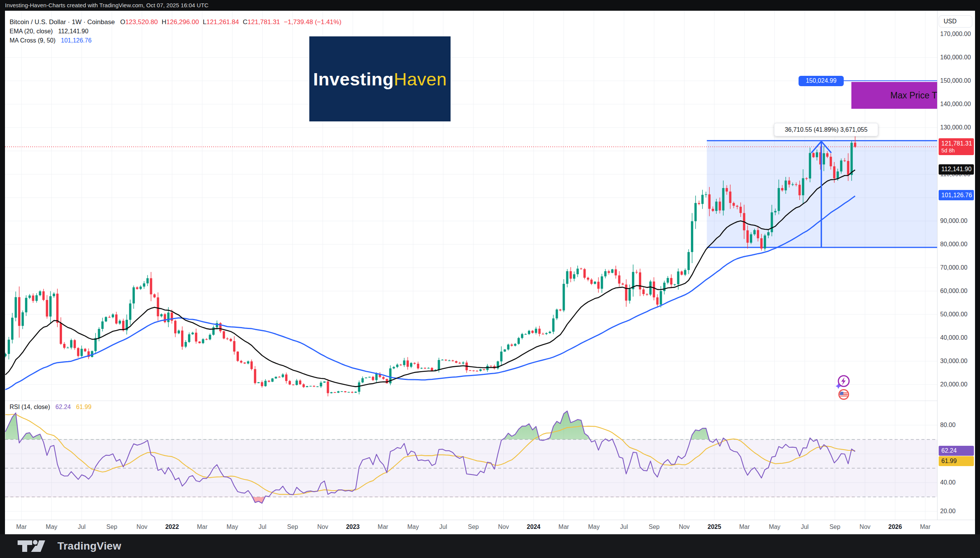 This screenshot has height=558, width=980. What do you see at coordinates (954, 338) in the screenshot?
I see `price-axis-label: 40,000.00` at bounding box center [954, 338].